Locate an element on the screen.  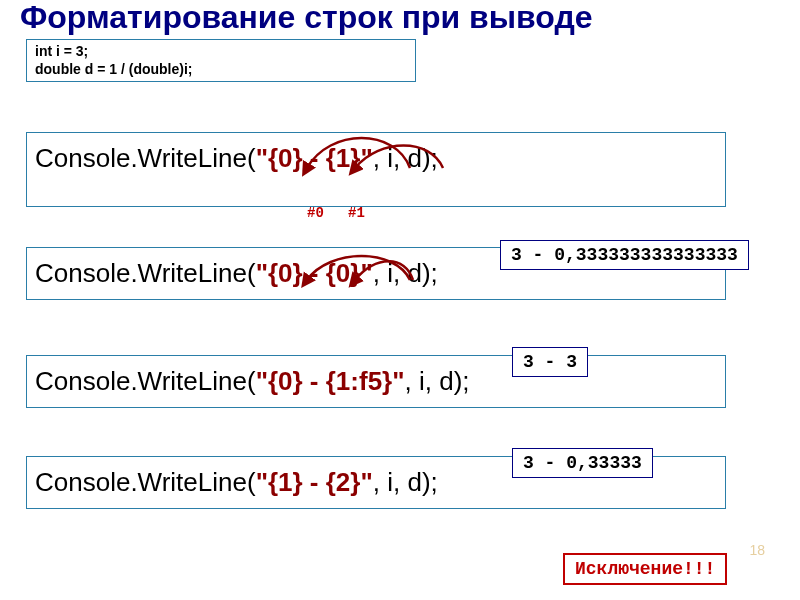
code4-suffix: , i, d); is located at coordinates (406, 482).